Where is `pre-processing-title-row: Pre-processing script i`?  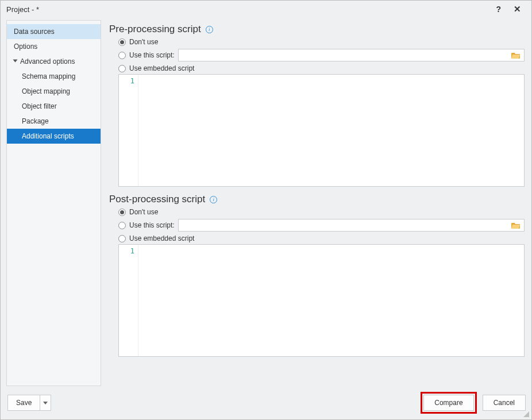 pre-processing-title-row: Pre-processing script i is located at coordinates (317, 29).